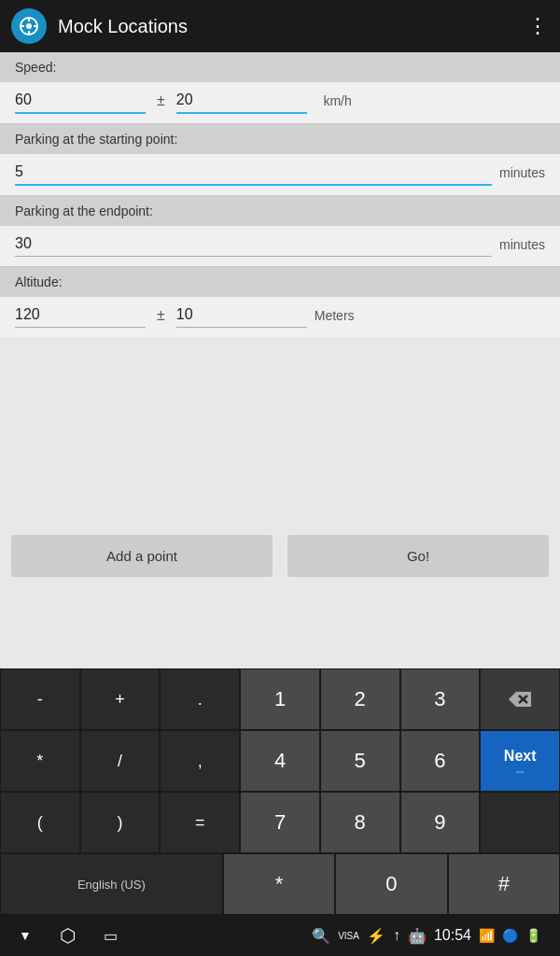  I want to click on key-equals: =, so click(200, 822).